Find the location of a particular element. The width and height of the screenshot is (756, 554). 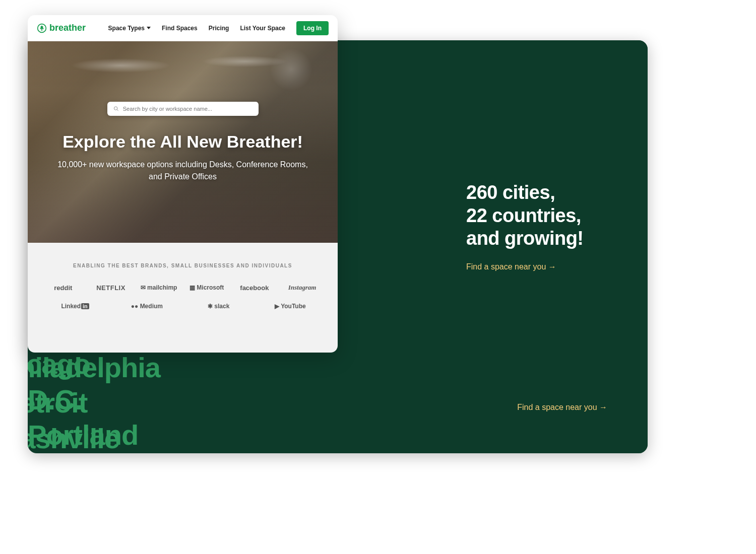

hero: Explore the All New Breather! 10,000+ ne… is located at coordinates (182, 142).